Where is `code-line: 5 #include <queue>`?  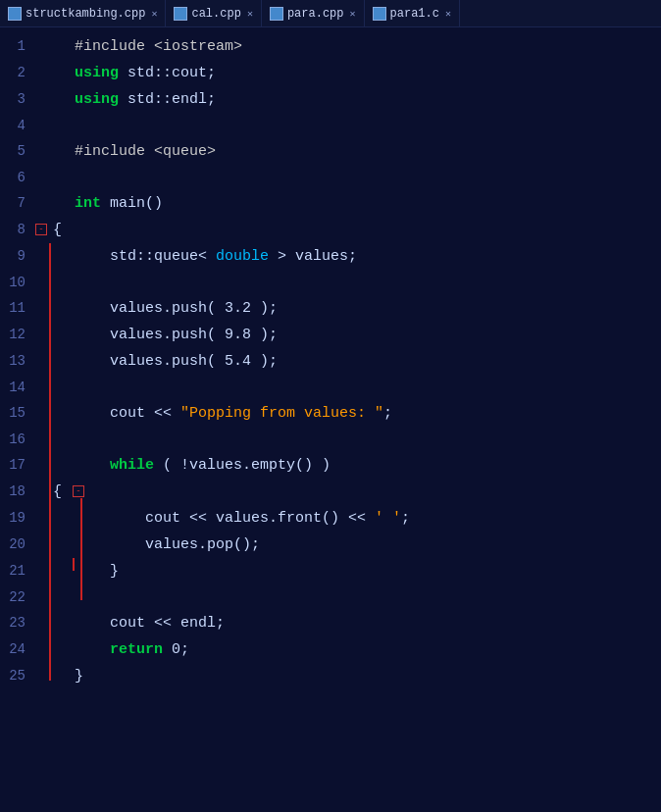 code-line: 5 #include <queue> is located at coordinates (330, 151).